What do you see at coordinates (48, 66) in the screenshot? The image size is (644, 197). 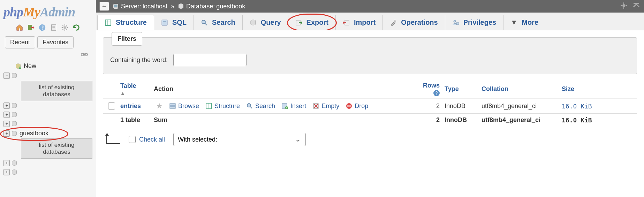 I see `tree-new-db: New` at bounding box center [48, 66].